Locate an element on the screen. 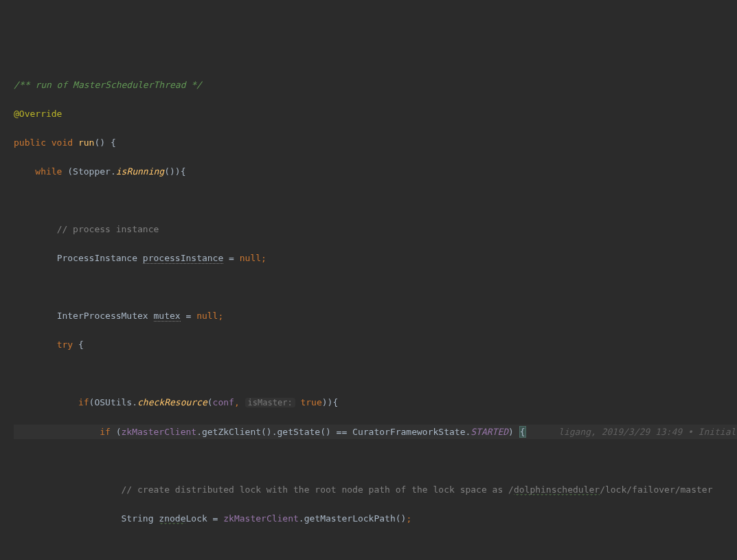 Image resolution: width=737 pixels, height=560 pixels. vcs-annotation: ligang, 2019/3/29 13:49 • Initial is located at coordinates (632, 432).